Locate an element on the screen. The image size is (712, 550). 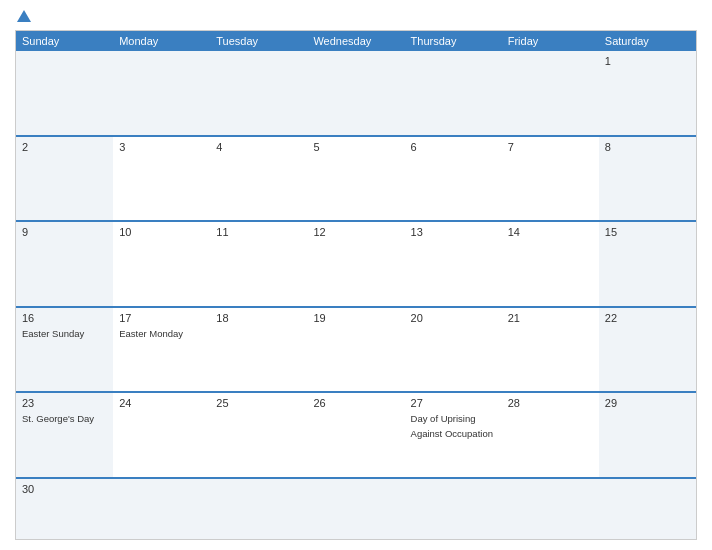
day-number: 25 is located at coordinates (258, 403).